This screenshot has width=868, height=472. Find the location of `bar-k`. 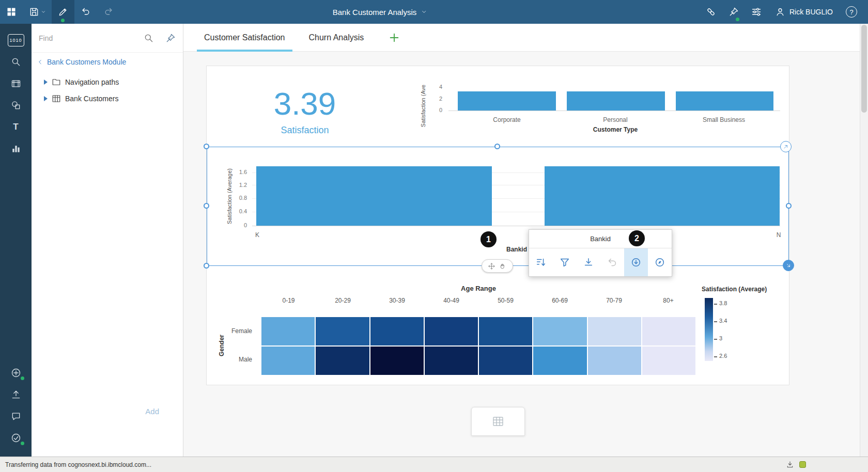

bar-k is located at coordinates (374, 196).